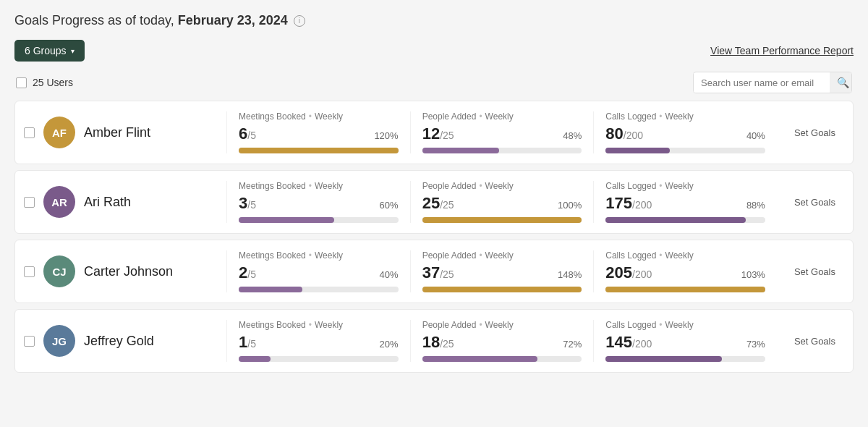 The width and height of the screenshot is (868, 427). I want to click on metrics-area: Meetings Booked•Weekly 1/5 20% People Ad…, so click(502, 341).